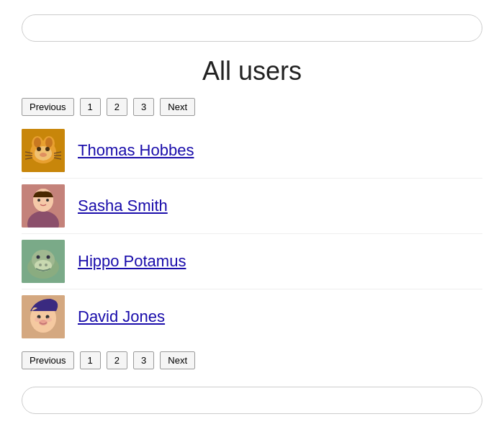 The height and width of the screenshot is (432, 504). What do you see at coordinates (252, 71) in the screenshot?
I see `page-title: All users` at bounding box center [252, 71].